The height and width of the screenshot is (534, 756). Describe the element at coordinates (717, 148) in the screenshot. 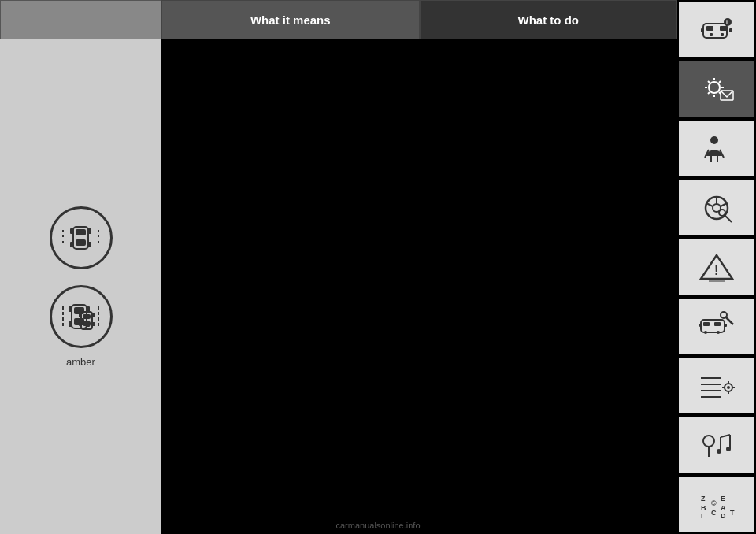

I see `person-icon` at that location.